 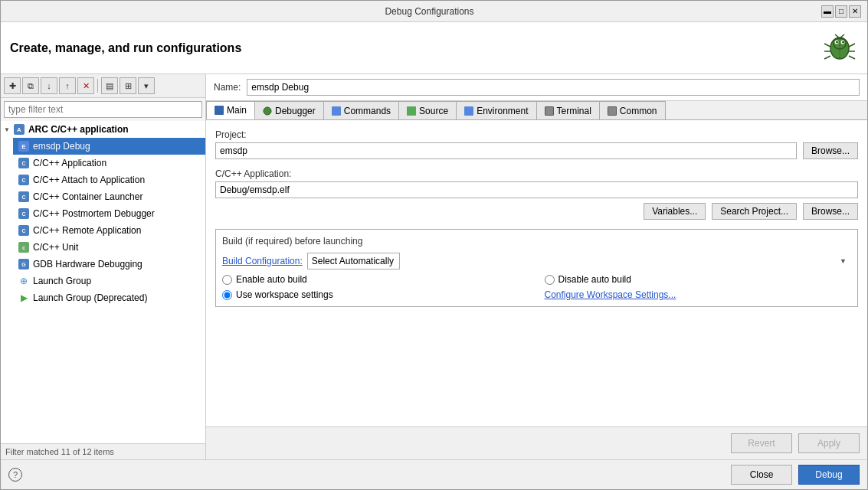 I want to click on tree-group-label: ARC C/C++ application, so click(x=78, y=129).